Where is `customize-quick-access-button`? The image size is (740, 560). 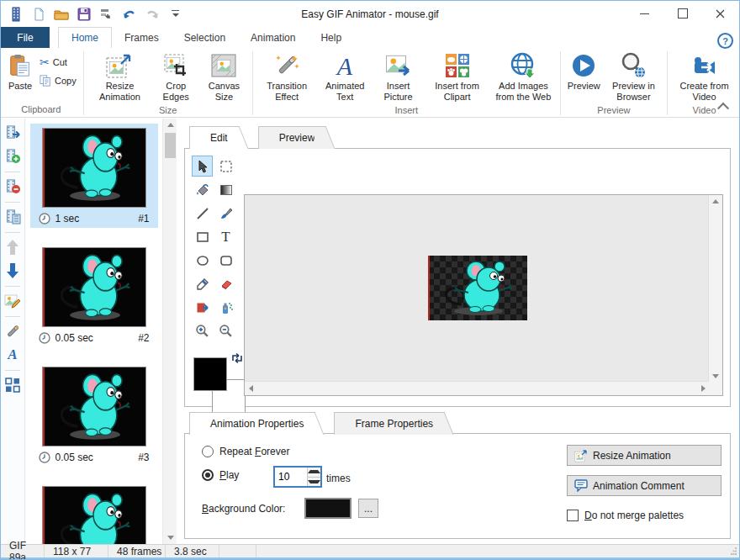
customize-quick-access-button is located at coordinates (175, 14).